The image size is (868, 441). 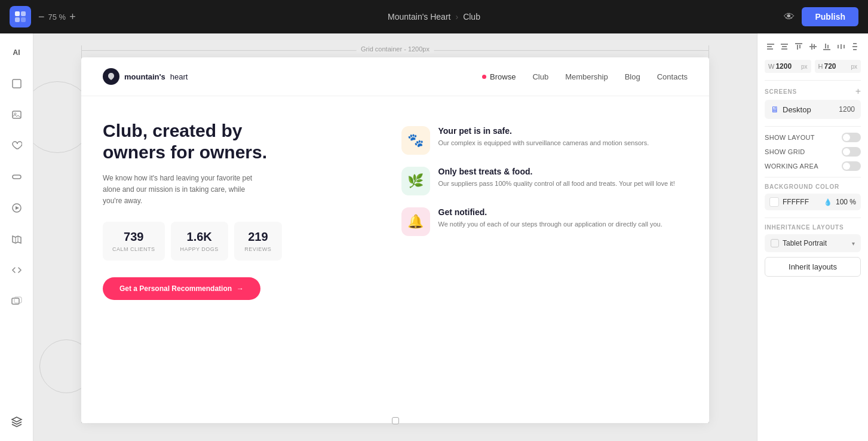 I want to click on nav-link-blog: Blog, so click(x=633, y=76).